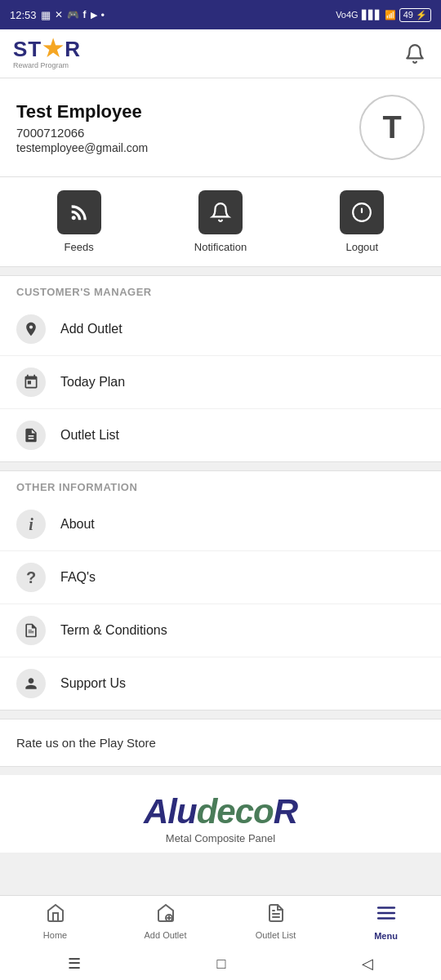  Describe the element at coordinates (385, 936) in the screenshot. I see `menu-nav-label: Menu` at that location.